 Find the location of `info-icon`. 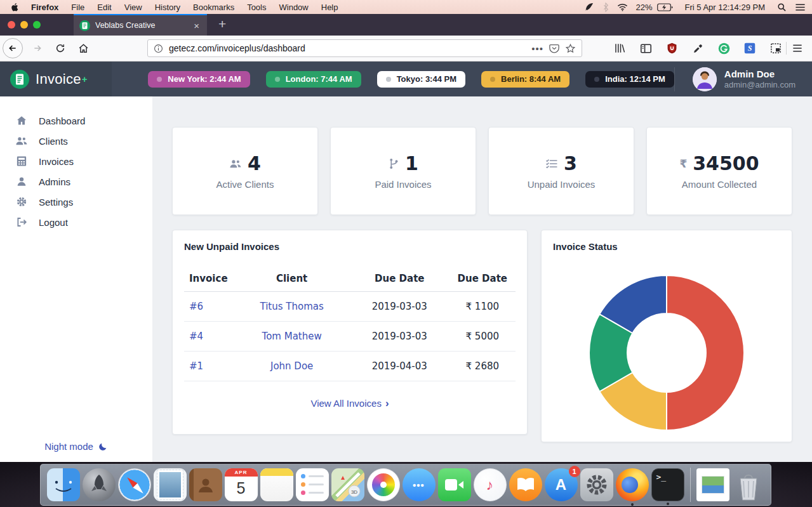

info-icon is located at coordinates (159, 48).